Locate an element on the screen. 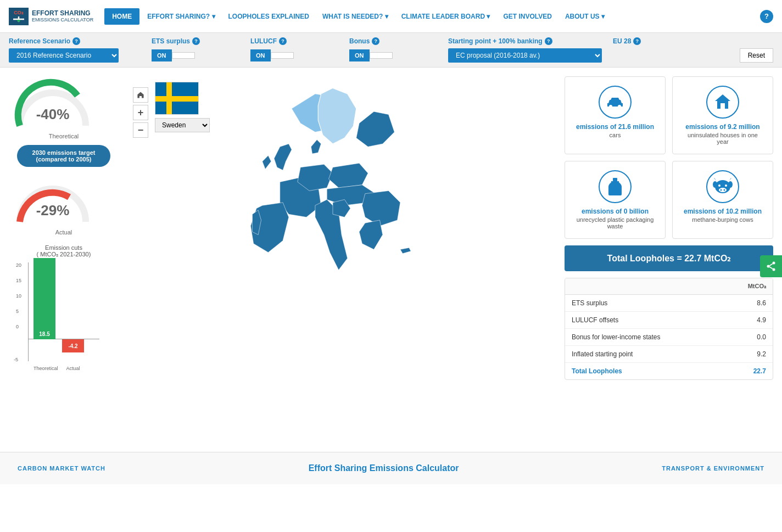 This screenshot has width=782, height=532. ets-help-icon: ? is located at coordinates (196, 41).